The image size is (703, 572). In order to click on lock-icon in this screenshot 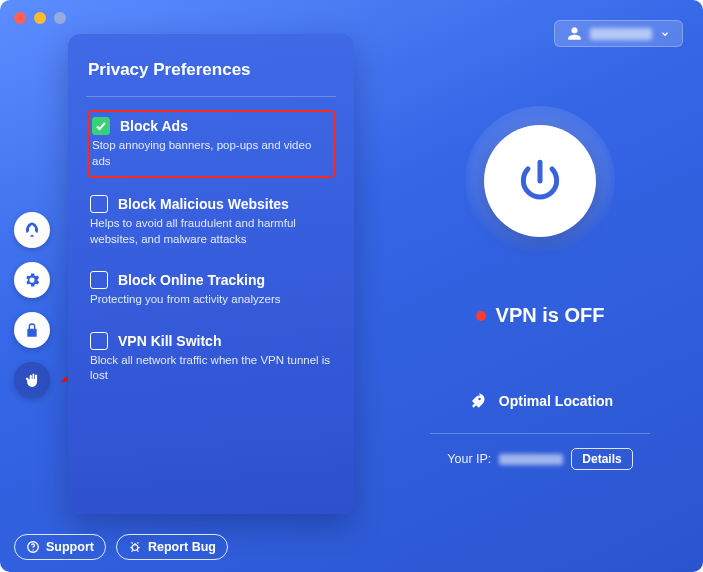, I will do `click(32, 330)`.